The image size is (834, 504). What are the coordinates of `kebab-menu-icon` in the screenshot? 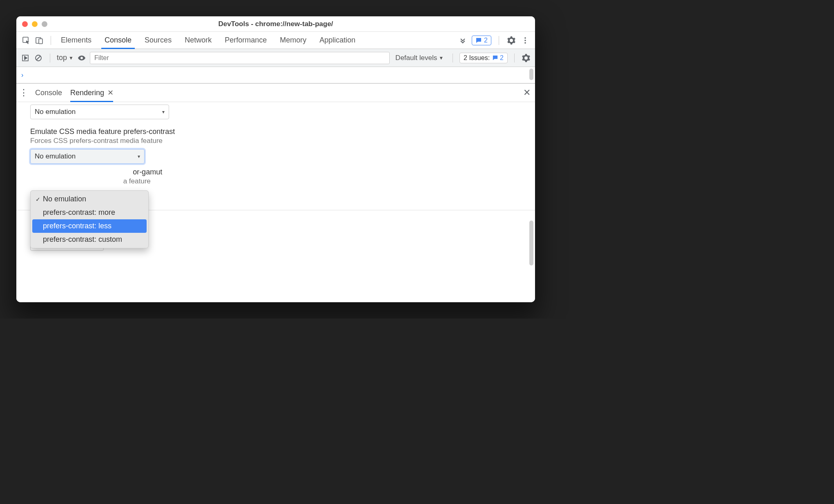 It's located at (525, 40).